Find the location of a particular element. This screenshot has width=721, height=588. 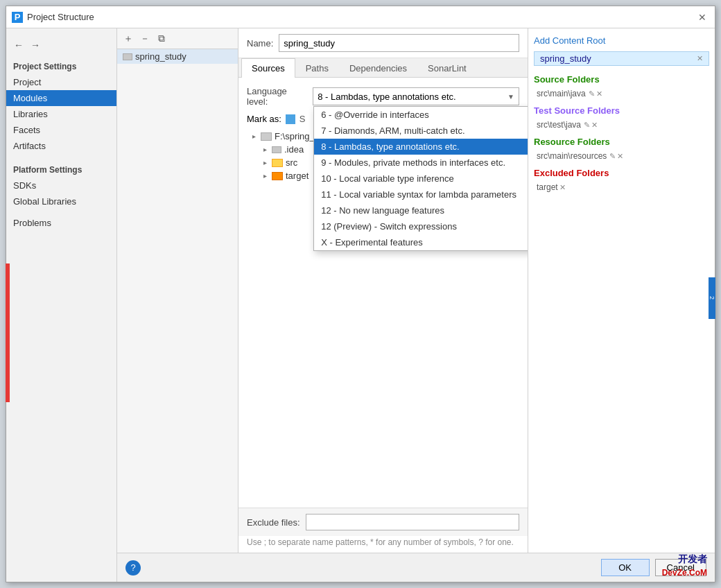

sidebar-item-problems: Problems is located at coordinates (61, 223).